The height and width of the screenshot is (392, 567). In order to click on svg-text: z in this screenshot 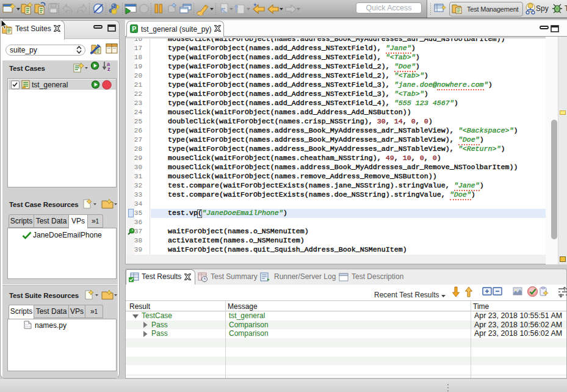, I will do `click(109, 68)`.